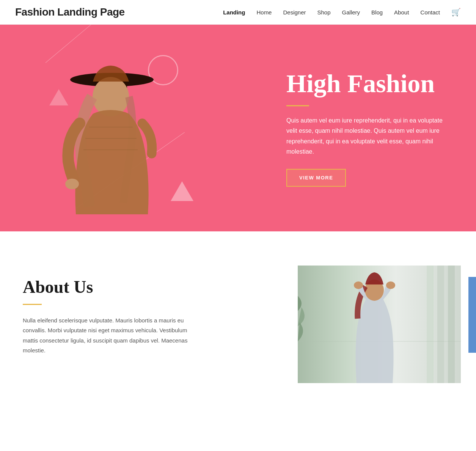  What do you see at coordinates (316, 178) in the screenshot?
I see `view-more-button: VIEW MORE` at bounding box center [316, 178].